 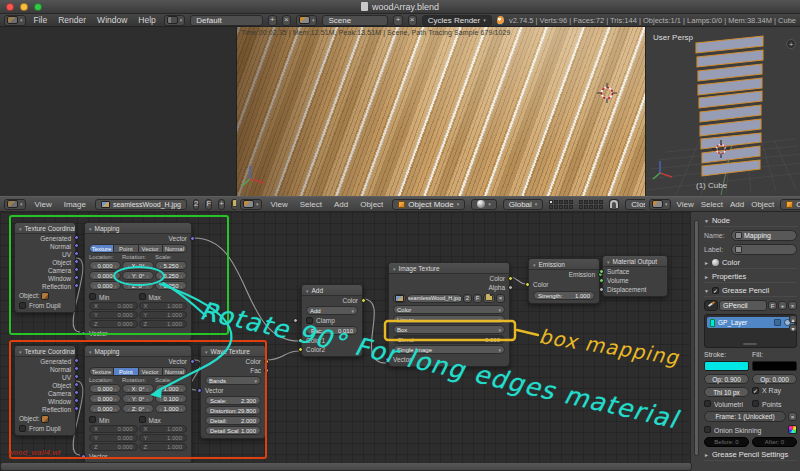 I want to click on menu-add: Add, so click(x=341, y=204).